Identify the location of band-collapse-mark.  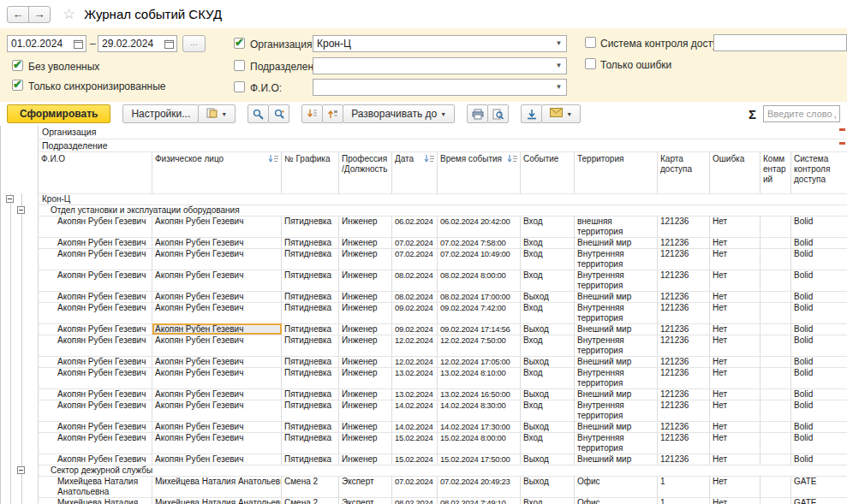
(843, 144).